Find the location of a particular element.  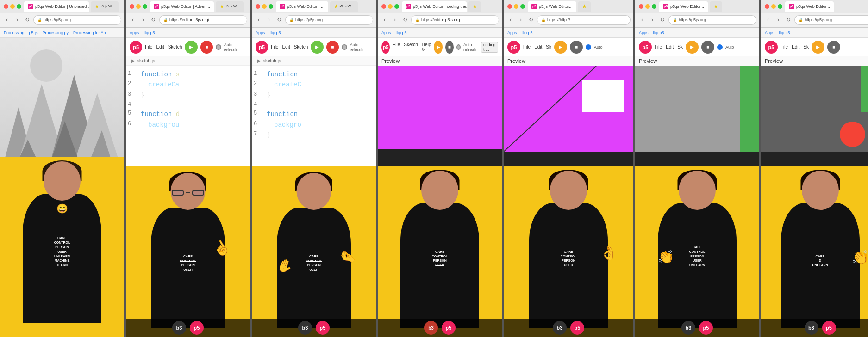

address-bar-6: 🔒 https://p5js.org... is located at coordinates (712, 20).